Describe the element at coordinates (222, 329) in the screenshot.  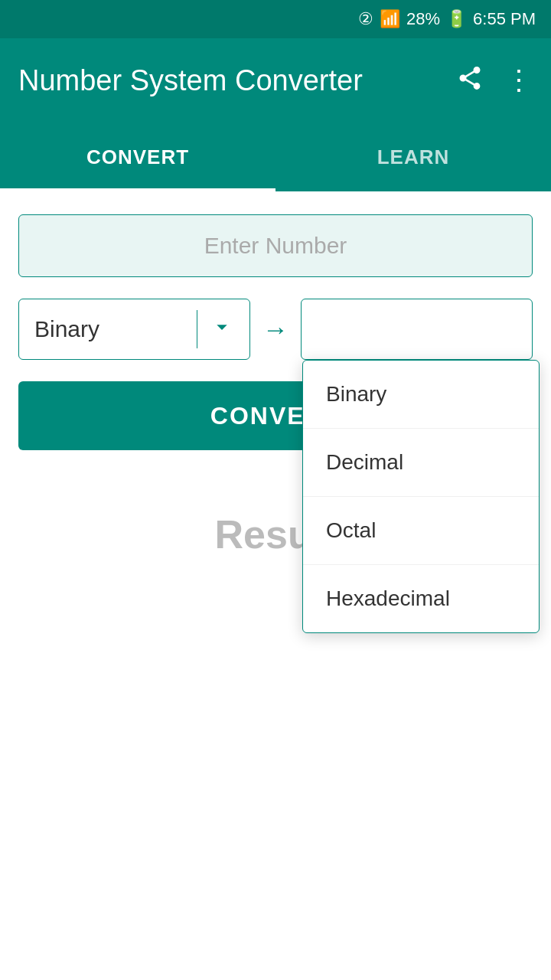
I see `source-dropdown-arrow-icon` at that location.